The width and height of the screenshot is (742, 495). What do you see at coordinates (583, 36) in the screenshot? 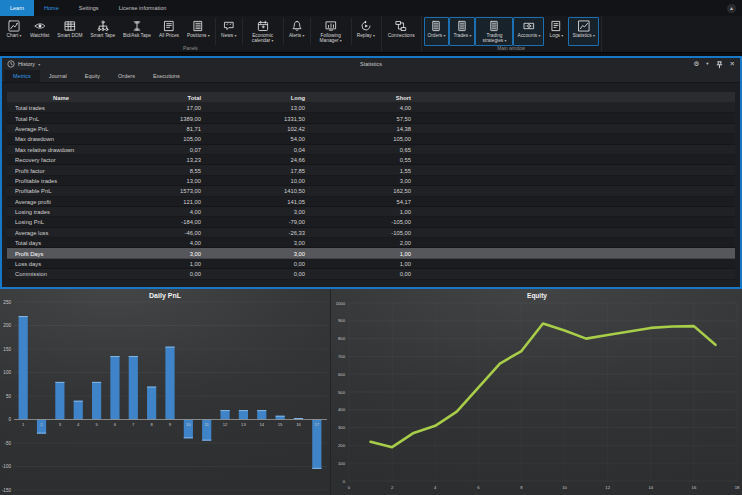
I see `ribbon-button-label: Statistics ▾` at bounding box center [583, 36].